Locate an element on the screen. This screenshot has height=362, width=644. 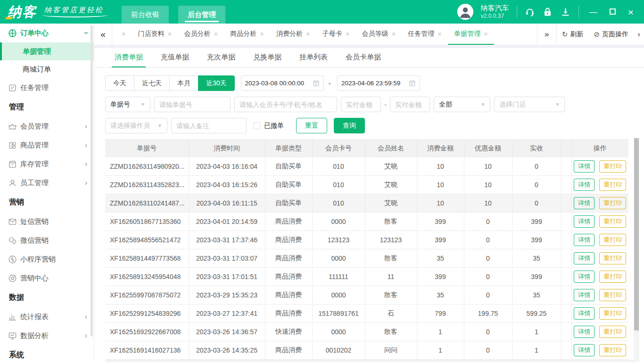
operator-select: 请选择操作员 ▼ is located at coordinates (136, 125).